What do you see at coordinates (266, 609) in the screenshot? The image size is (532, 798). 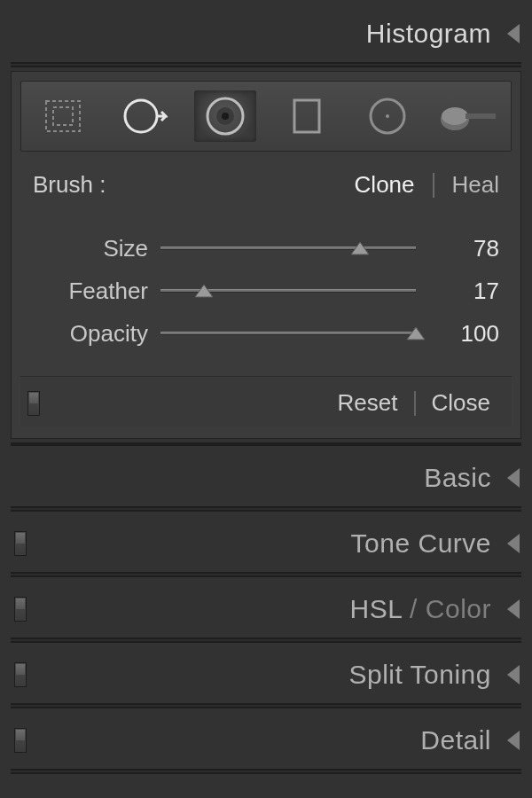 I see `hsl-color-header: HSL / Color` at bounding box center [266, 609].